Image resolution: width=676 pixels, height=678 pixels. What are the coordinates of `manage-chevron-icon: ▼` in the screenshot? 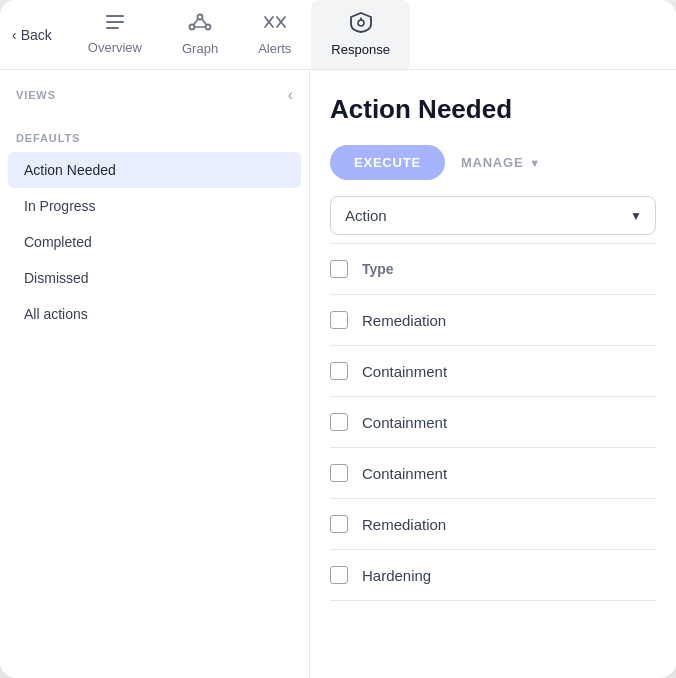 It's located at (535, 163).